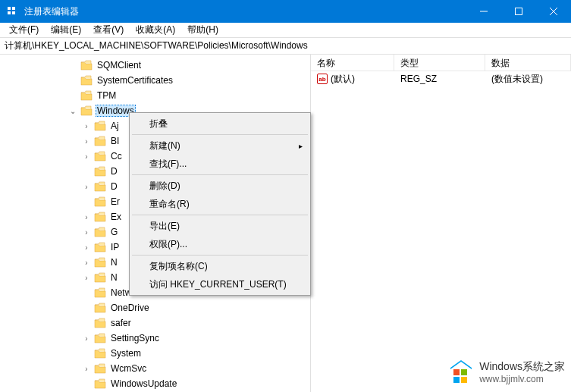  I want to click on watermark-title: Windows系统之家, so click(522, 367).